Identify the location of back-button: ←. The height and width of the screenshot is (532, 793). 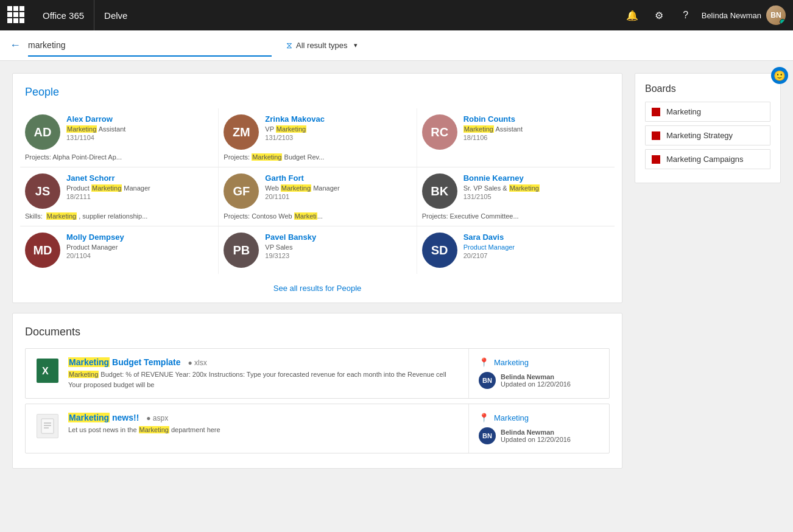
(15, 45).